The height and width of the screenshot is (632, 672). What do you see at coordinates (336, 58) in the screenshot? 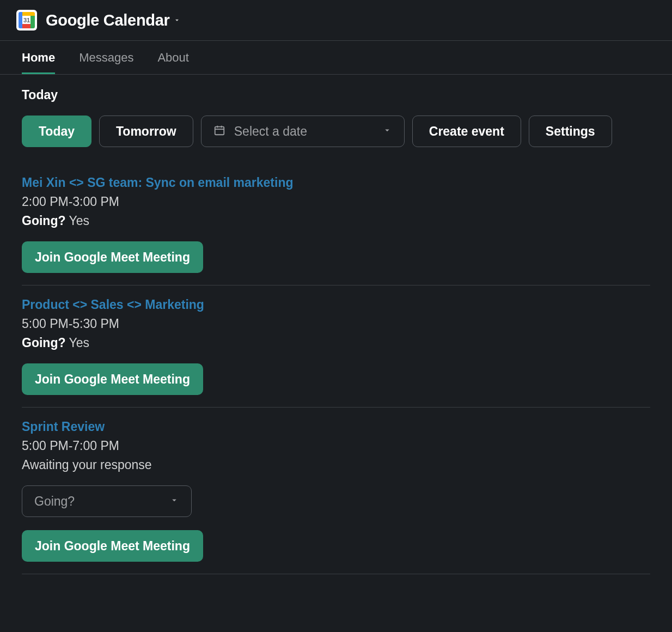
I see `tab-bar: Home Messages About` at bounding box center [336, 58].